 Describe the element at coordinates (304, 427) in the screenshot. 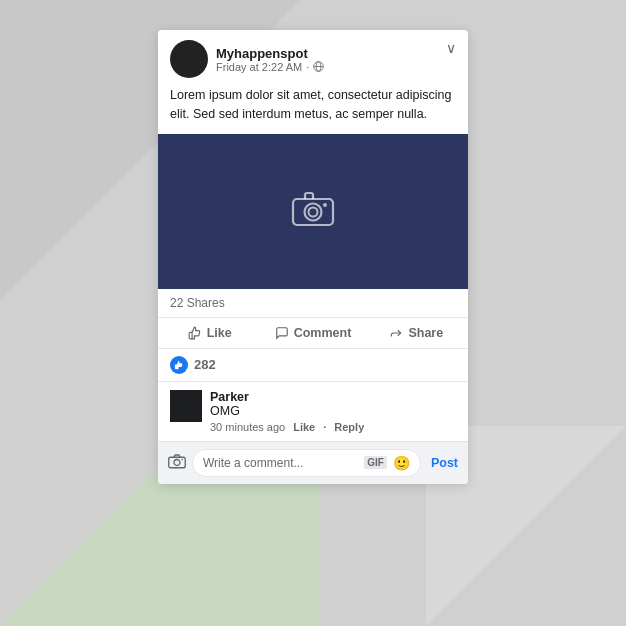

I see `comment-like-btn: Like` at that location.